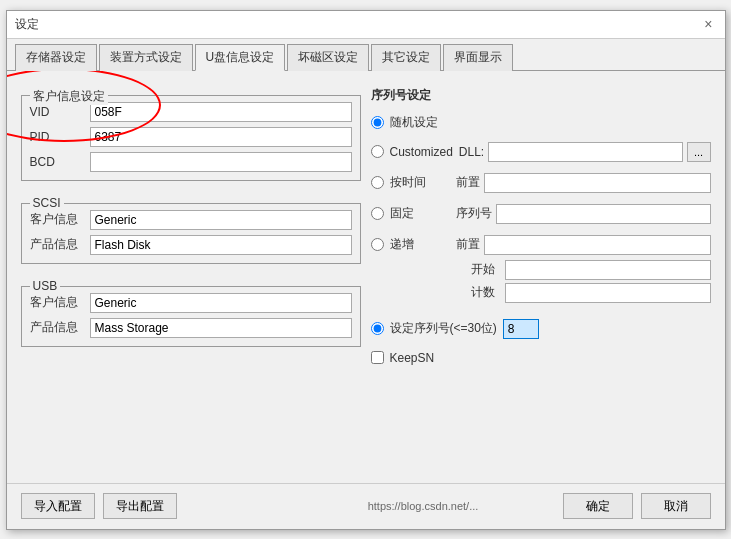 The image size is (731, 539). I want to click on time-extra: 前置, so click(584, 183).